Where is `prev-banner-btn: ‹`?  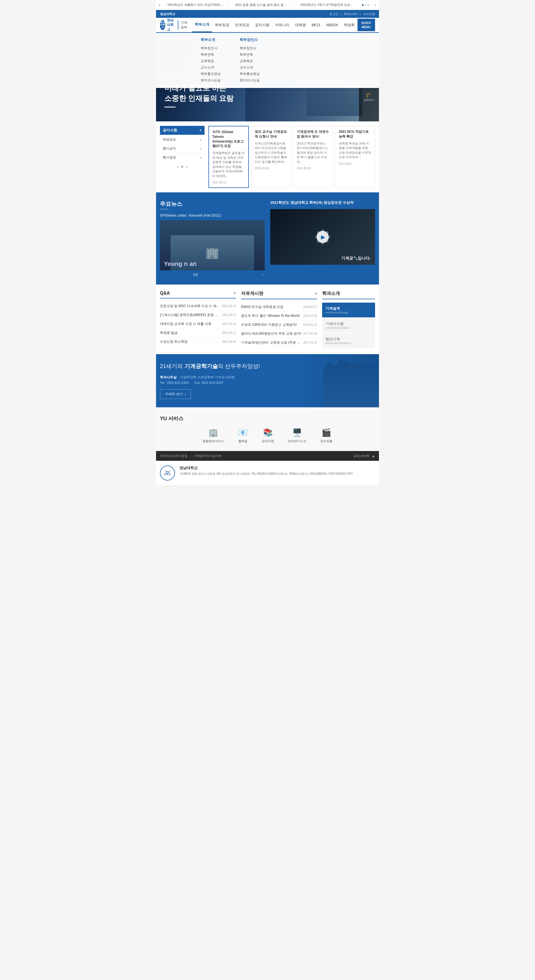 prev-banner-btn: ‹ is located at coordinates (160, 5).